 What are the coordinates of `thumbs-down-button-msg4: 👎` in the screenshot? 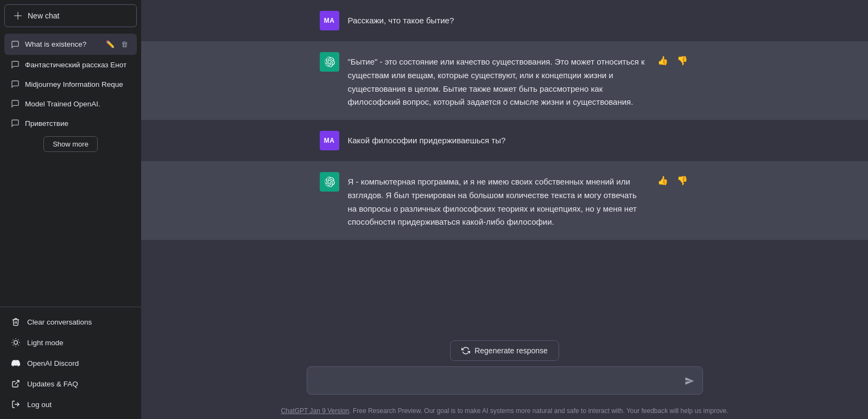 It's located at (682, 181).